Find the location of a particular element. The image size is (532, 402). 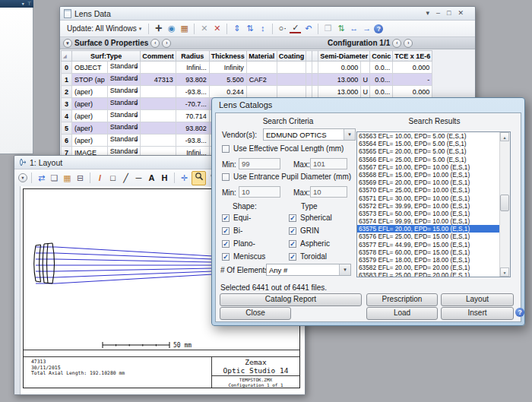

cell-surf: STOP (ap is located at coordinates (90, 80).